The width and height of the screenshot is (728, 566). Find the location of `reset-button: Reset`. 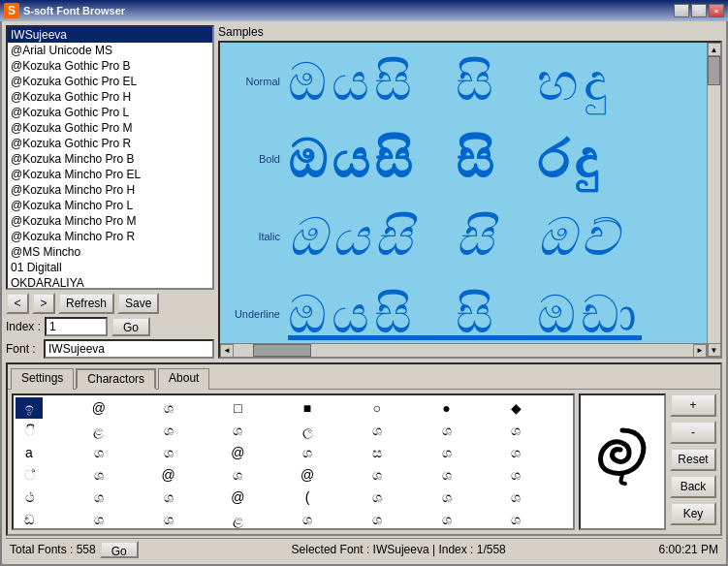

reset-button: Reset is located at coordinates (693, 459).